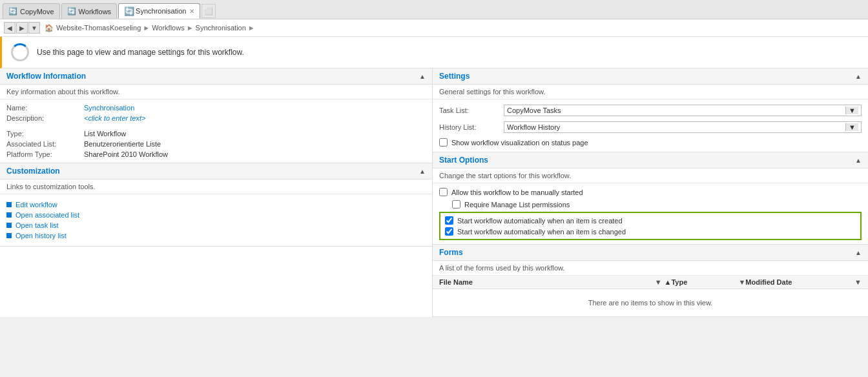  I want to click on link-edit-workflow: Edit workflow, so click(216, 205).